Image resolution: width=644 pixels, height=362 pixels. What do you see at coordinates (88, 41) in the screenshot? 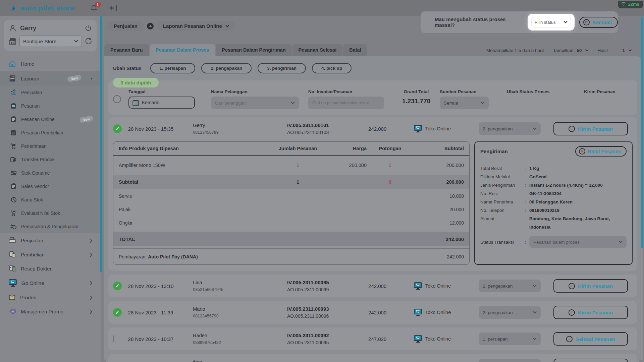
I see `refresh-icon` at bounding box center [88, 41].